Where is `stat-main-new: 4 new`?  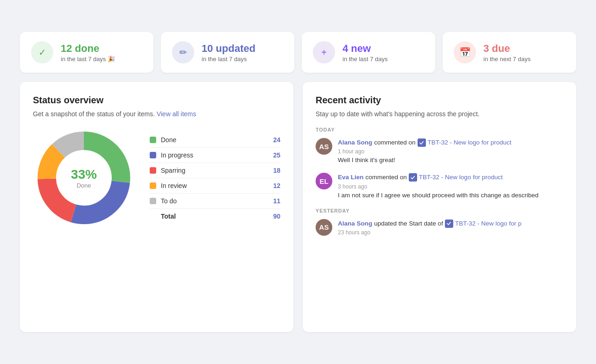 stat-main-new: 4 new is located at coordinates (365, 49).